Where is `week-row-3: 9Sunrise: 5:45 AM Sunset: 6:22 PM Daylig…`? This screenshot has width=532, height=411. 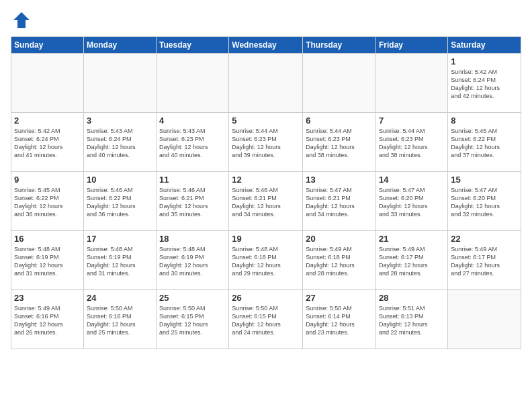
week-row-3: 9Sunrise: 5:45 AM Sunset: 6:22 PM Daylig… is located at coordinates (266, 201).